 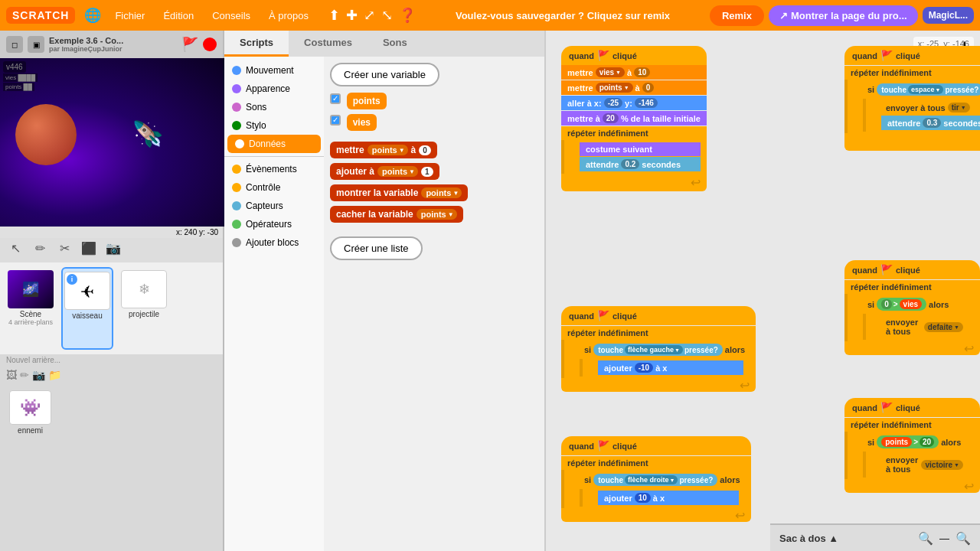 I want to click on cat-evenements: Évènements, so click(x=274, y=169).